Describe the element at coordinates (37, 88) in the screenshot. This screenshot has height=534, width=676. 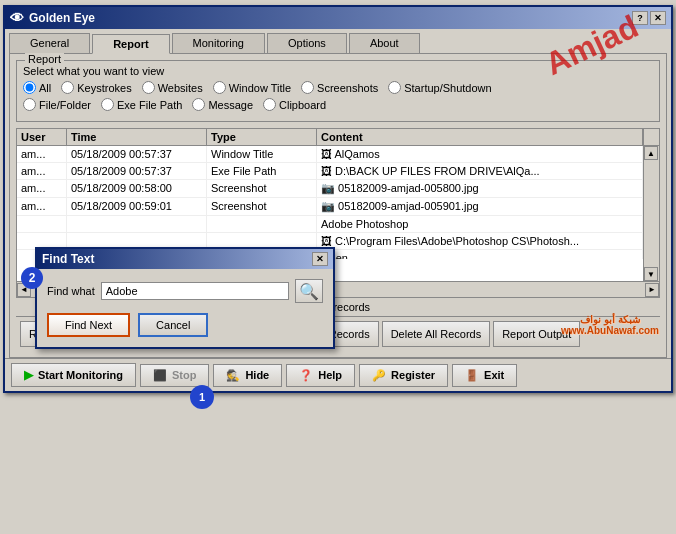
I see `radio-all: All` at that location.